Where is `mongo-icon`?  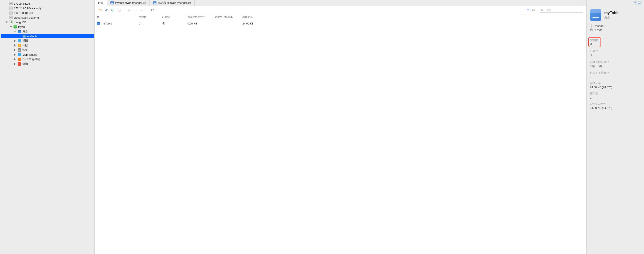 mongo-icon is located at coordinates (11, 22).